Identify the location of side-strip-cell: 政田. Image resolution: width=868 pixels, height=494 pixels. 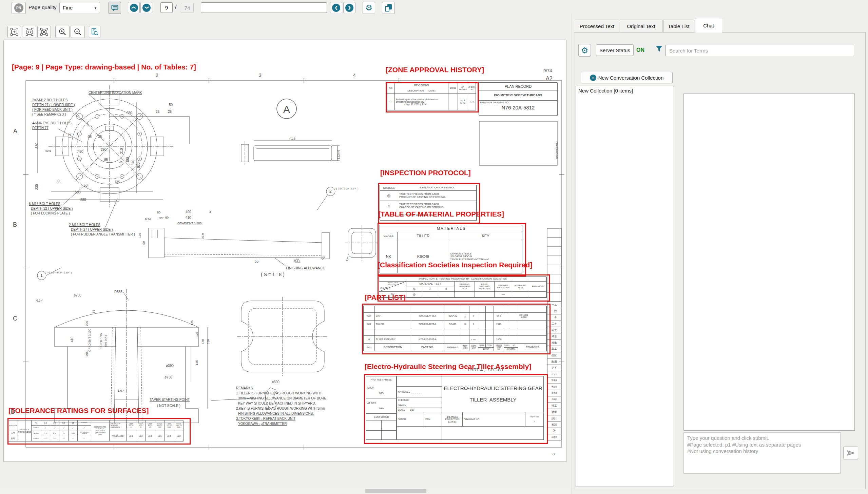
(554, 362).